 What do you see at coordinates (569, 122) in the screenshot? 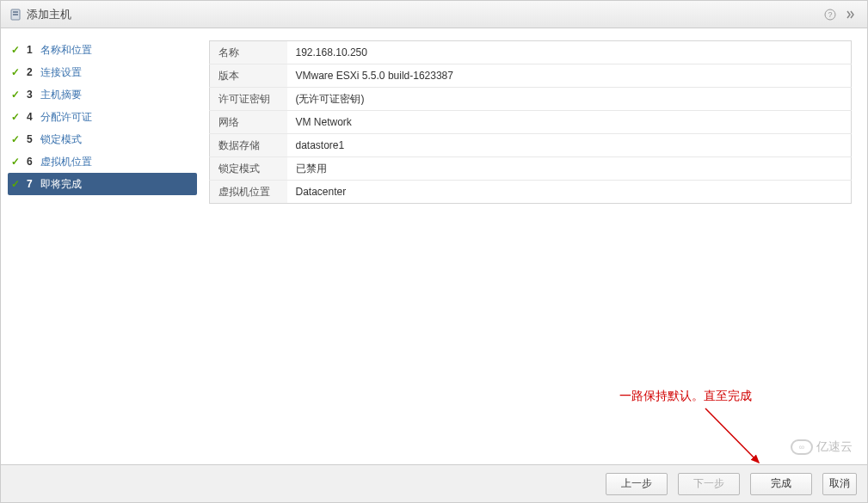
I see `cell-value: VM Network` at bounding box center [569, 122].